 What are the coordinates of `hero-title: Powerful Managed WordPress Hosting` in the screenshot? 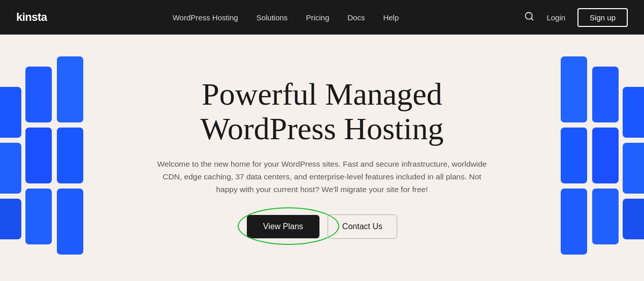 It's located at (322, 111).